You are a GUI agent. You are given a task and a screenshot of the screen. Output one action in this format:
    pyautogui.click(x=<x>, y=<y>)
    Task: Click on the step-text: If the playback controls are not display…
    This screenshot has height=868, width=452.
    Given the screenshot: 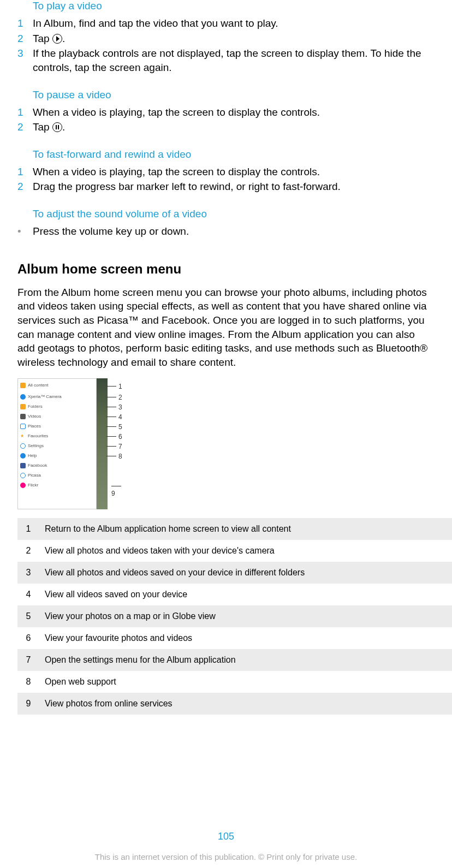 What is the action you would take?
    pyautogui.click(x=234, y=60)
    